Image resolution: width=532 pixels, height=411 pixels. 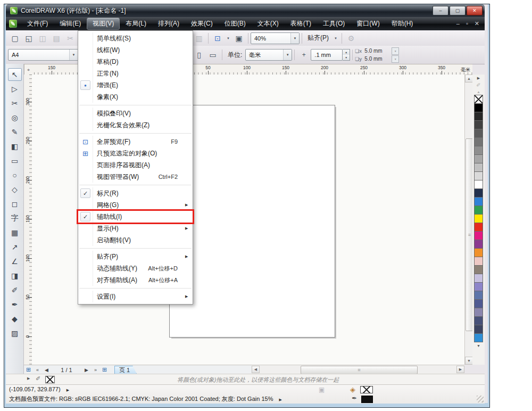 What do you see at coordinates (377, 59) in the screenshot?
I see `duplicate-y-value: 5.0 mm` at bounding box center [377, 59].